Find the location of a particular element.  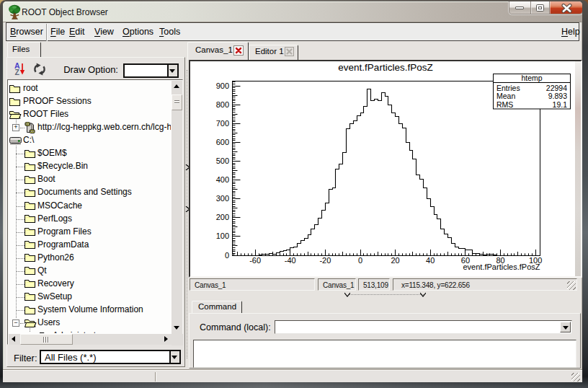

svg-text: Mean is located at coordinates (506, 96).